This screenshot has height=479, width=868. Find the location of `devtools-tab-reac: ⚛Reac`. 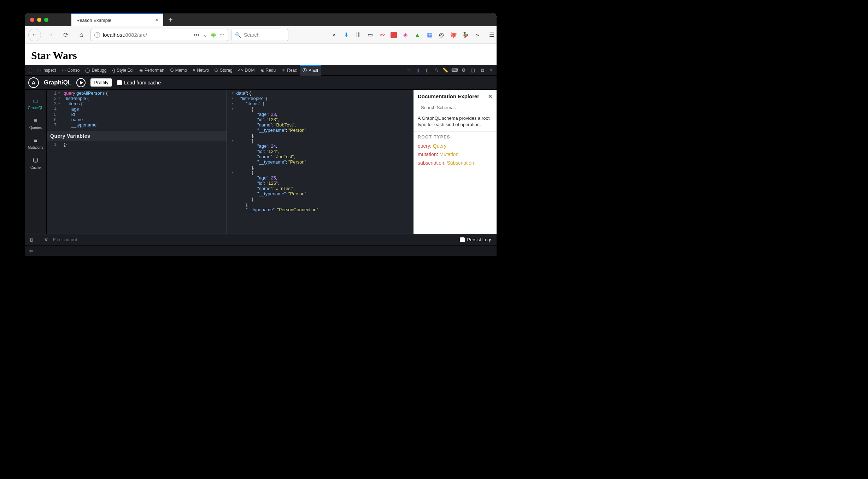

devtools-tab-reac: ⚛Reac is located at coordinates (289, 70).